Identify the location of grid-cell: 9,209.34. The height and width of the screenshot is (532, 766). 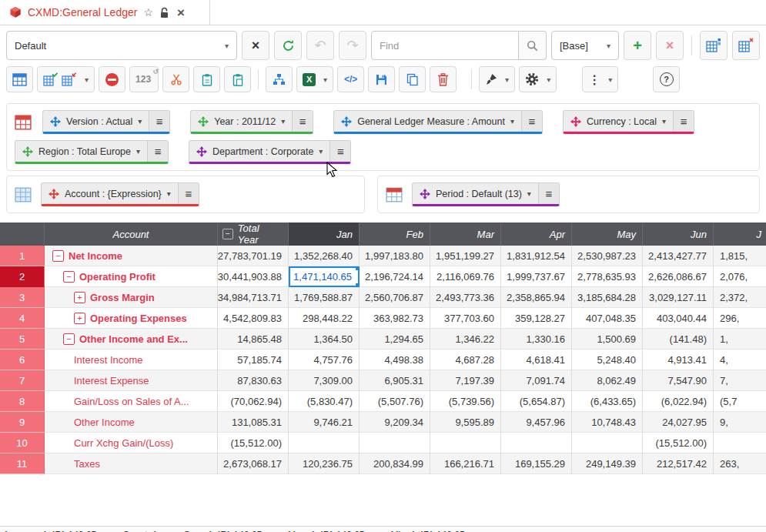
(395, 422).